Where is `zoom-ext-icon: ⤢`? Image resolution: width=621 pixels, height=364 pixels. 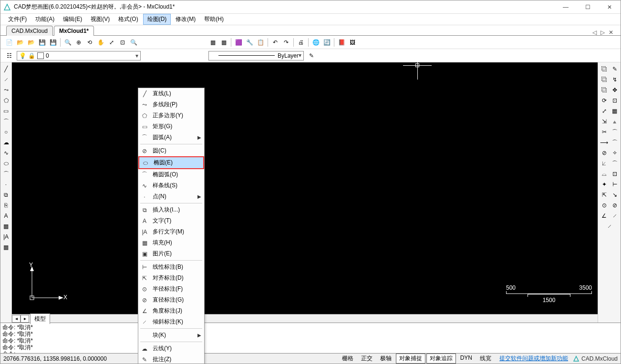 zoom-ext-icon: ⤢ is located at coordinates (112, 42).